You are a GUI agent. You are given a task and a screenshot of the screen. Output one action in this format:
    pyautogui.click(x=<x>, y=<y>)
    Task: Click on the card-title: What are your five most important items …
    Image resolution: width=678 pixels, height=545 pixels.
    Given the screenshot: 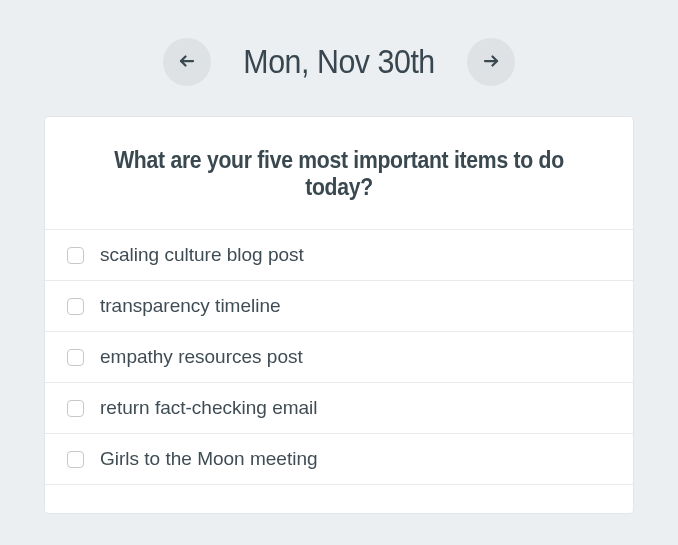 What is the action you would take?
    pyautogui.click(x=339, y=174)
    